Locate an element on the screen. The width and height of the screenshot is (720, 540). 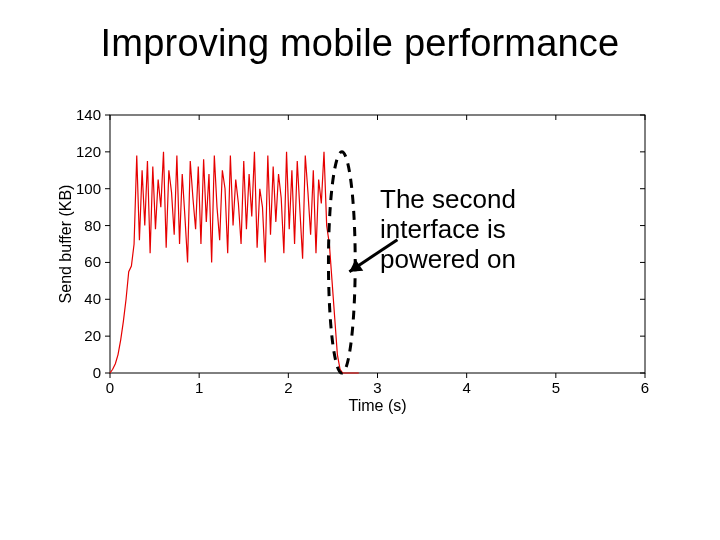
annotation-line-1: The second is located at coordinates (448, 200).